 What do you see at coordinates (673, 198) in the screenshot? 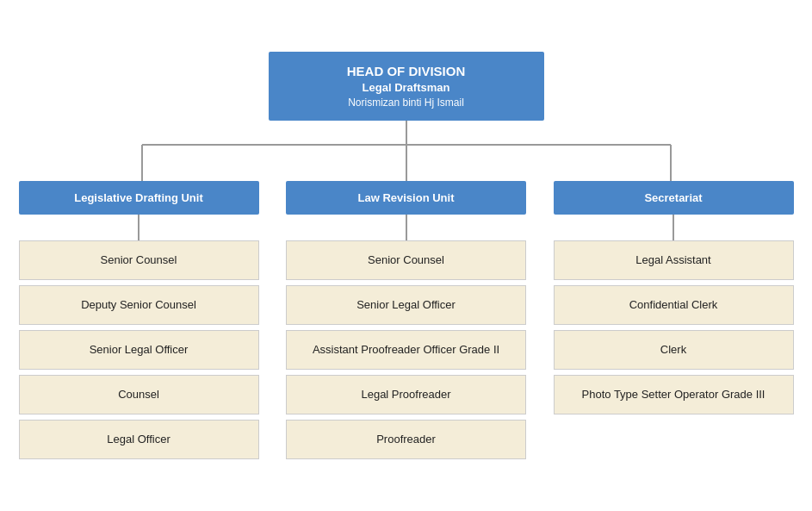
I see `unit-header-secretariat: Secretariat` at bounding box center [673, 198].